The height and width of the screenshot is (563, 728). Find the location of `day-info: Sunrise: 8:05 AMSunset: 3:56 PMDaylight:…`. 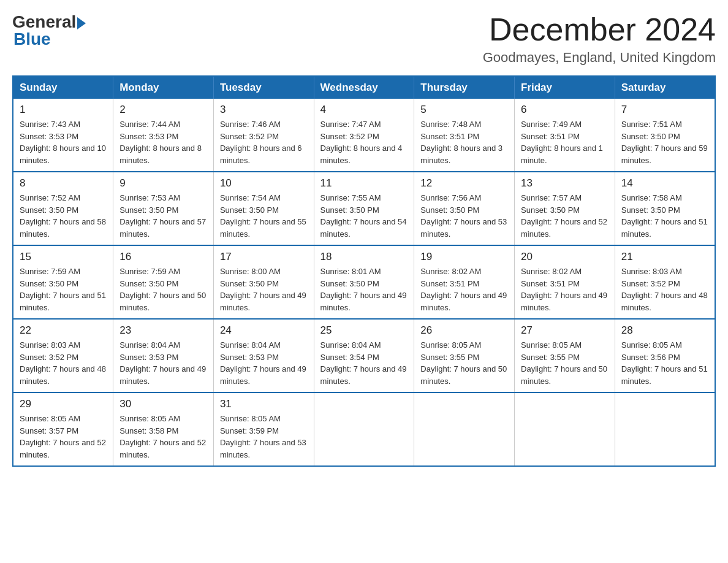

day-info: Sunrise: 8:05 AMSunset: 3:56 PMDaylight:… is located at coordinates (665, 363).